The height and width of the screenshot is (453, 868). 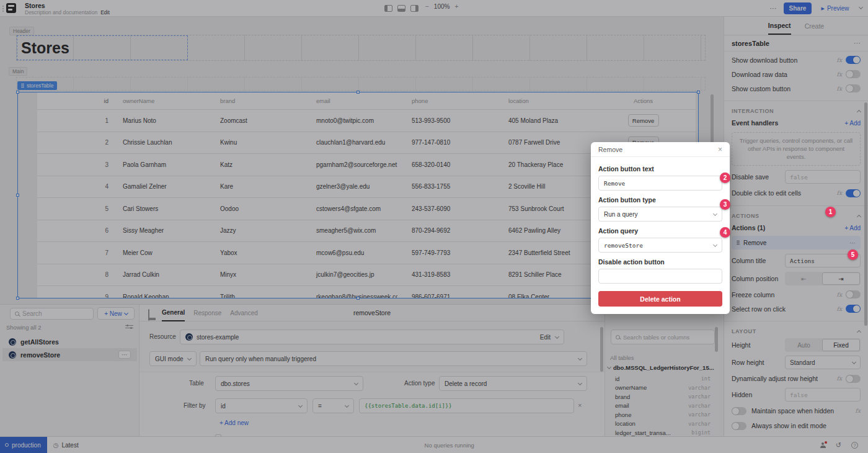 I want to click on drag-handle-icon, so click(x=3, y=9).